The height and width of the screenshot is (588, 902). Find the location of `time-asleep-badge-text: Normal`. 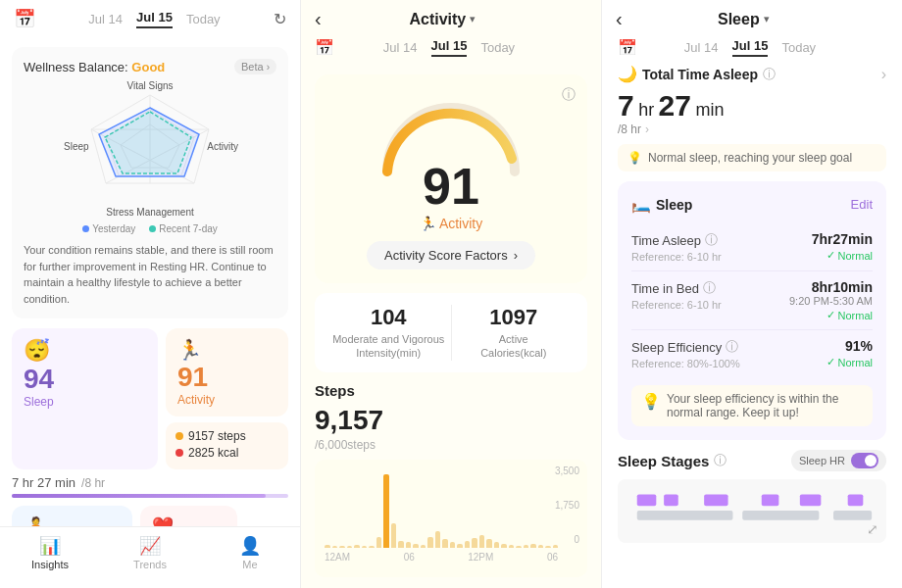

time-asleep-badge-text: Normal is located at coordinates (855, 256).